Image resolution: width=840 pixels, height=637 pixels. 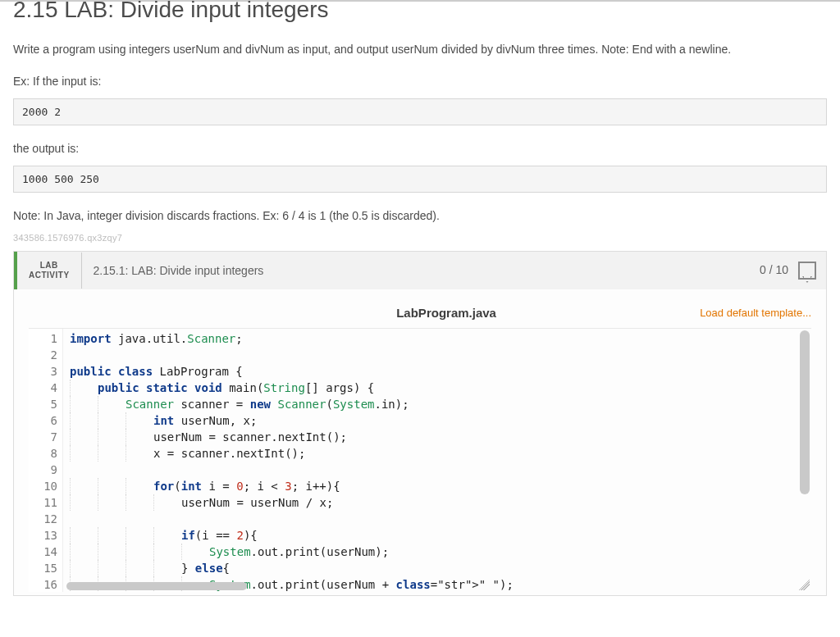 What do you see at coordinates (46, 461) in the screenshot?
I see `line-gutter: 1 2 3 4 5 6 7 8 9 10 11 12 13 14 15 16` at bounding box center [46, 461].